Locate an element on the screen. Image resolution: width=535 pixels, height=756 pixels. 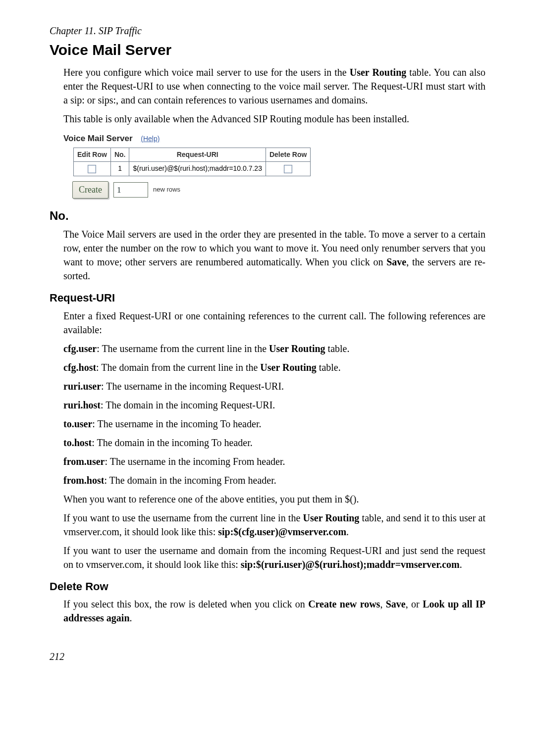
no-heading: No. is located at coordinates (268, 216).